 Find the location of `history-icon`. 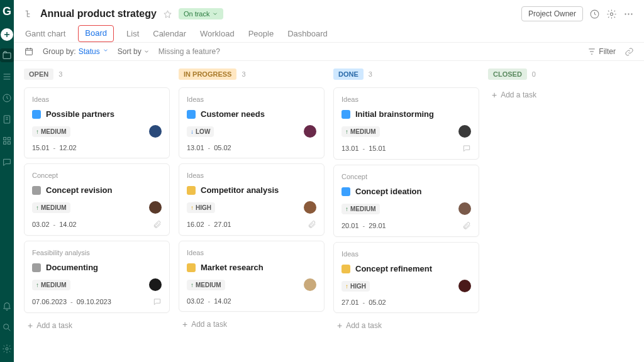

history-icon is located at coordinates (595, 14).